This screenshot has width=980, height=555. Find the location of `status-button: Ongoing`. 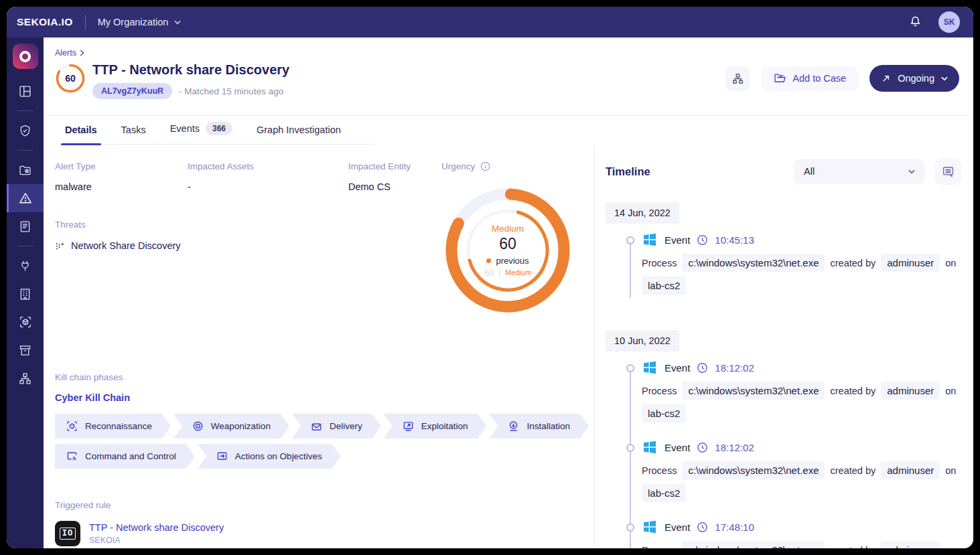

status-button: Ongoing is located at coordinates (914, 78).